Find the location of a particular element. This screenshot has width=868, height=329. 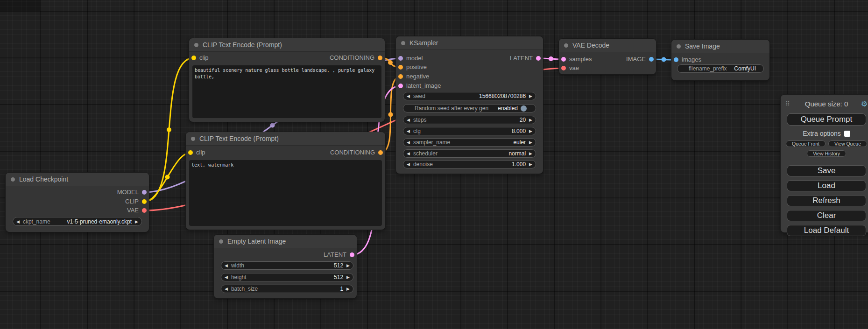

widget-value: enabled is located at coordinates (503, 108).